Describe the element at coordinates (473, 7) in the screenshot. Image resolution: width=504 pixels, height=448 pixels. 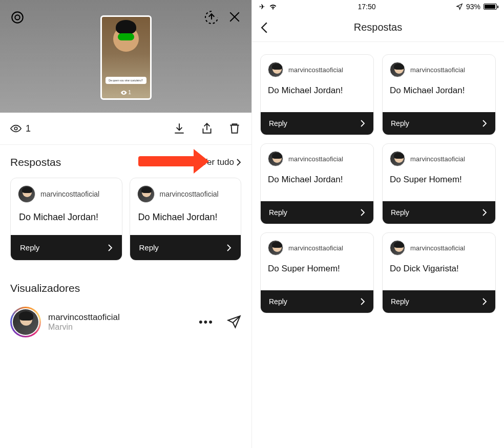
I see `battery-percent: 93%` at that location.